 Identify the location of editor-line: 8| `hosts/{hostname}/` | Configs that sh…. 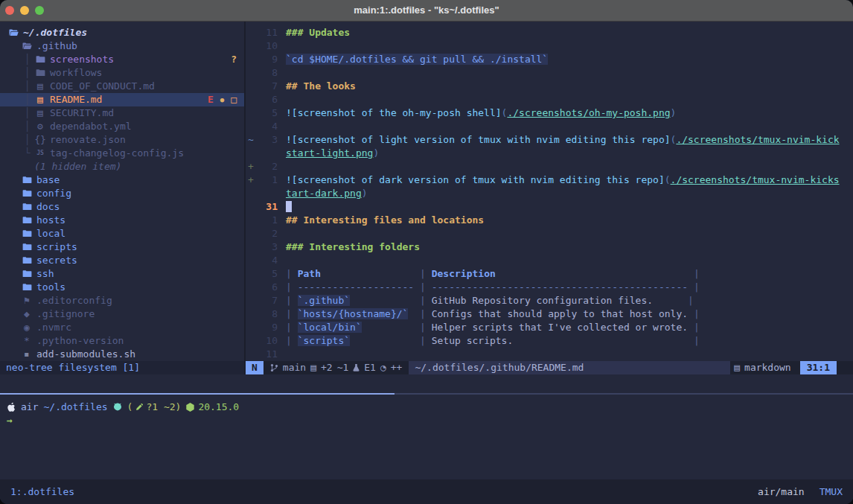
(549, 314).